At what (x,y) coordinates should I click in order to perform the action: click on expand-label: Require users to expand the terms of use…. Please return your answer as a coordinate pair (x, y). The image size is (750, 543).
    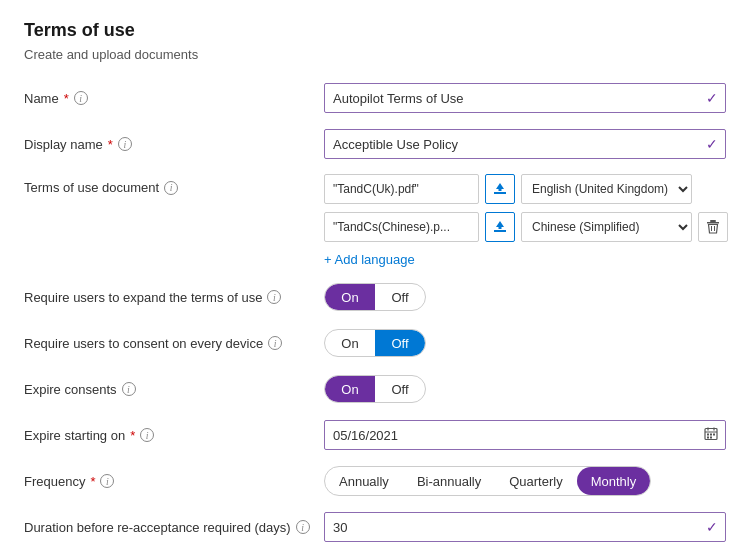
    Looking at the image, I should click on (174, 298).